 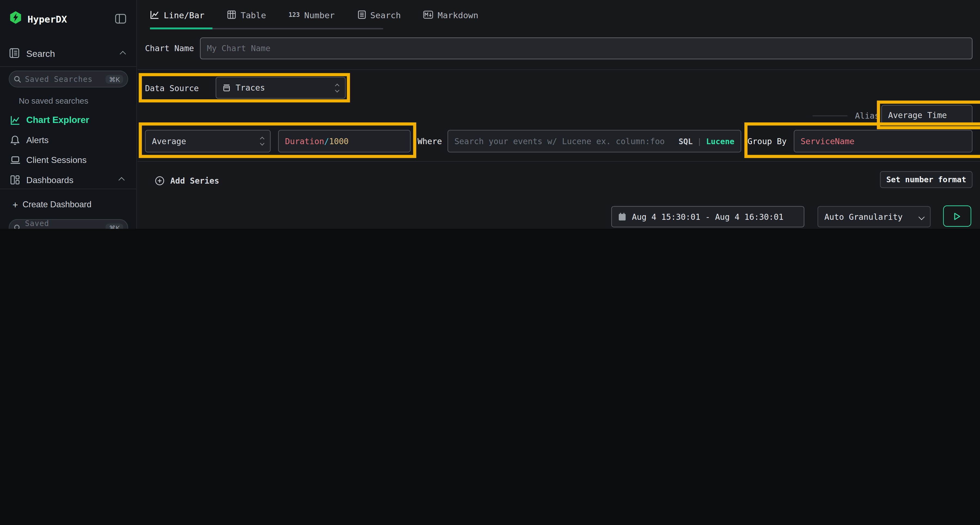 I want to click on sidebar-item-label: Dashboards, so click(x=49, y=180).